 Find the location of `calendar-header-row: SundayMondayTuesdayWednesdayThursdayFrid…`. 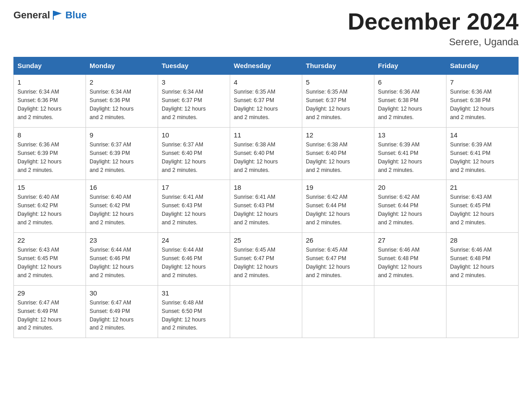

calendar-header-row: SundayMondayTuesdayWednesdayThursdayFrid… is located at coordinates (266, 66).